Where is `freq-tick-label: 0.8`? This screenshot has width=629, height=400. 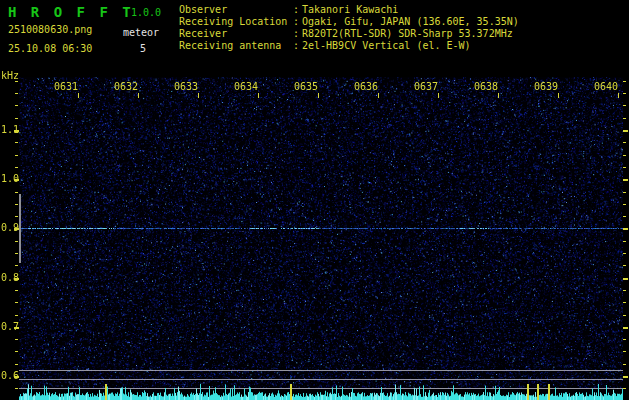 freq-tick-label: 0.8 is located at coordinates (10, 278).